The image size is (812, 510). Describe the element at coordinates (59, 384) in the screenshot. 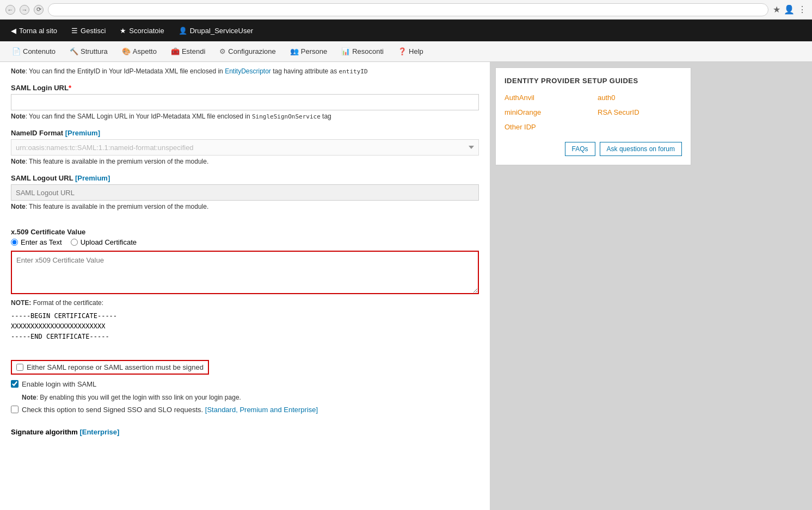

I see `enable-login-label: Enable login with SAML` at that location.